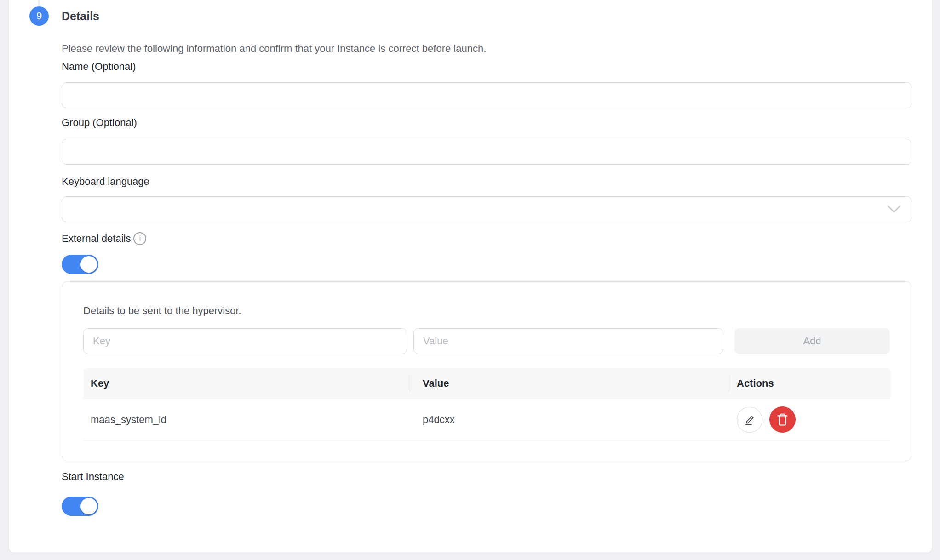  I want to click on page-title: Details, so click(80, 17).